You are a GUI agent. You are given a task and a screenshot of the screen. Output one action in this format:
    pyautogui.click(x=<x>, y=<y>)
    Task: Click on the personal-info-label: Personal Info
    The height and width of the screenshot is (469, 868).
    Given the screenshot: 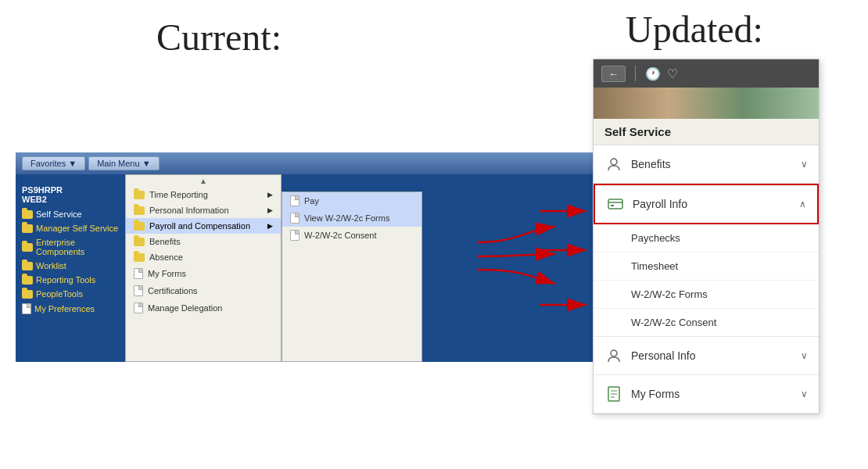 What is the action you would take?
    pyautogui.click(x=663, y=356)
    